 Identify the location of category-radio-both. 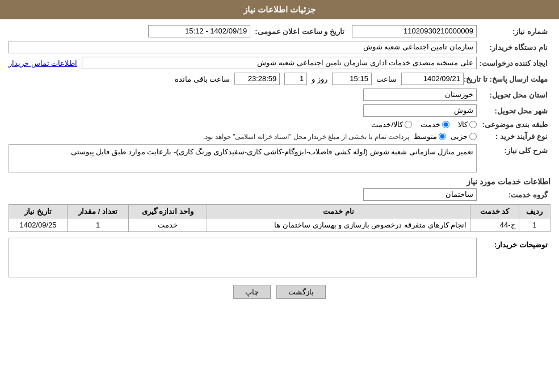
(409, 125).